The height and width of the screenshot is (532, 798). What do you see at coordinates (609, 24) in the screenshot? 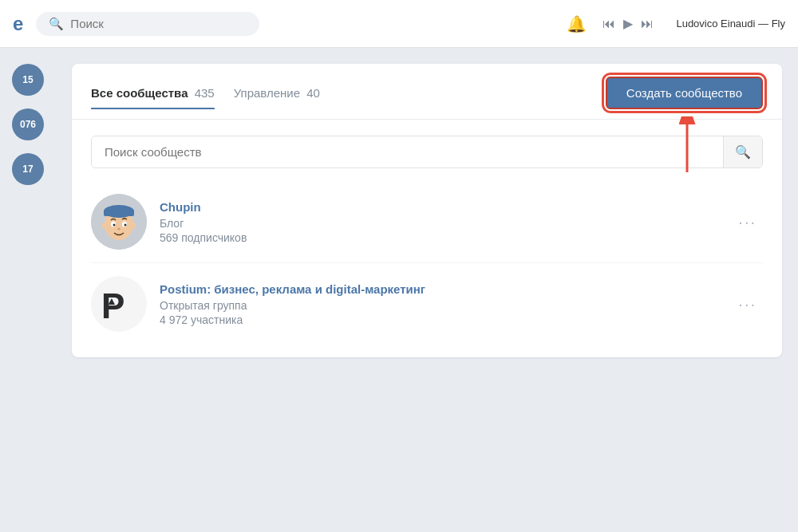
I see `prev-button: ⏮` at bounding box center [609, 24].